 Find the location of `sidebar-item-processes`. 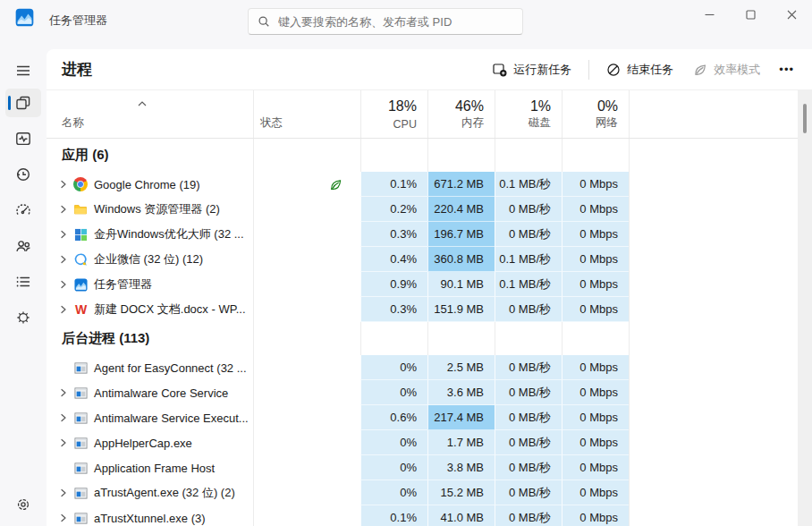

sidebar-item-processes is located at coordinates (23, 103).